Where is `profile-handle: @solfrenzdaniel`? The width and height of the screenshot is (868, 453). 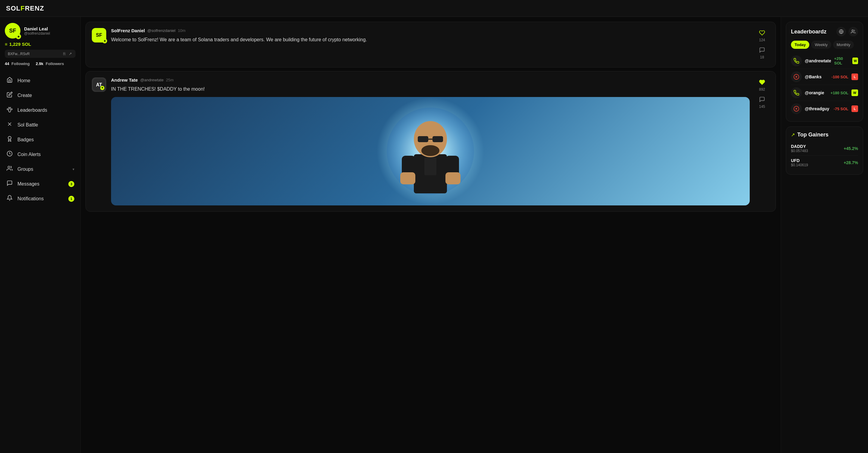
profile-handle: @solfrenzdaniel is located at coordinates (37, 33).